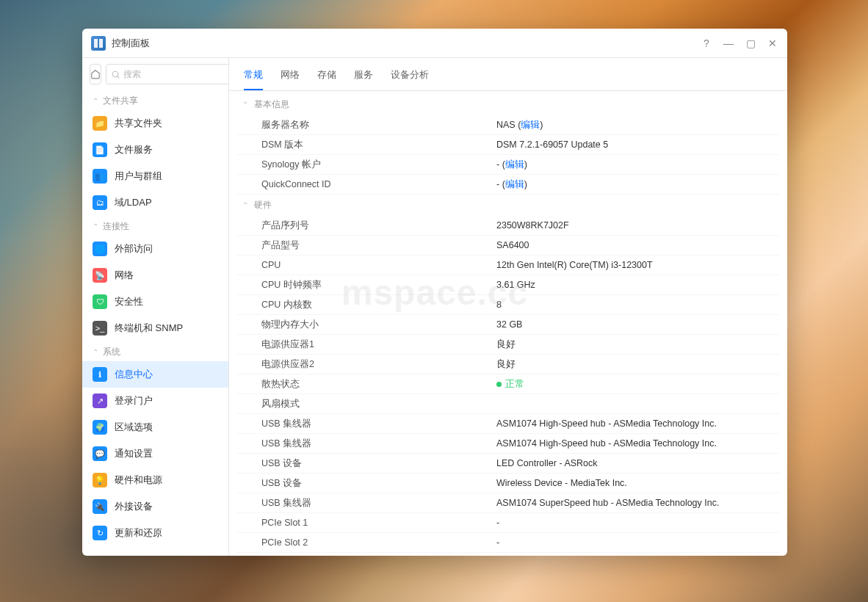 This screenshot has height=602, width=868. What do you see at coordinates (156, 203) in the screenshot?
I see `sidebar-item: 🗂域/LDAP` at bounding box center [156, 203].